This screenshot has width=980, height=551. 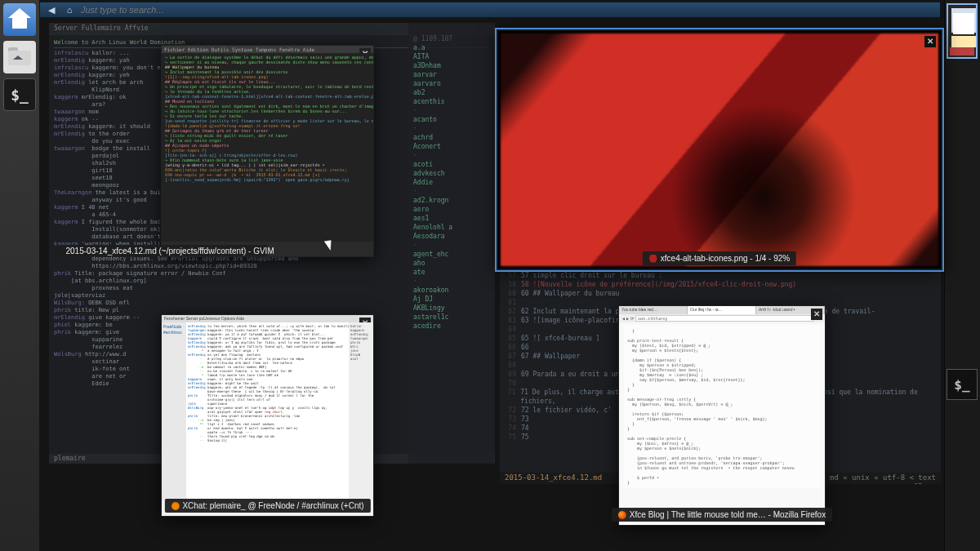 What do you see at coordinates (20, 95) in the screenshot?
I see `dock-terminal: $_` at bounding box center [20, 95].